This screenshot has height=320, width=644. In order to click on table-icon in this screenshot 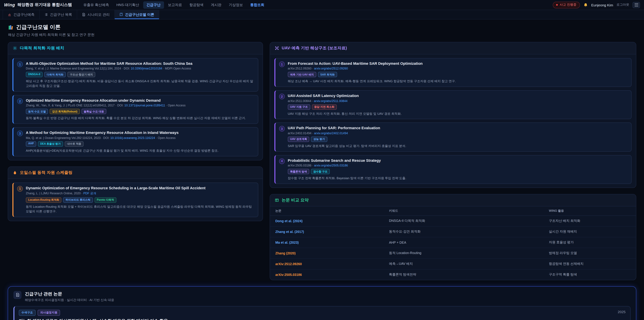, I will do `click(277, 200)`.